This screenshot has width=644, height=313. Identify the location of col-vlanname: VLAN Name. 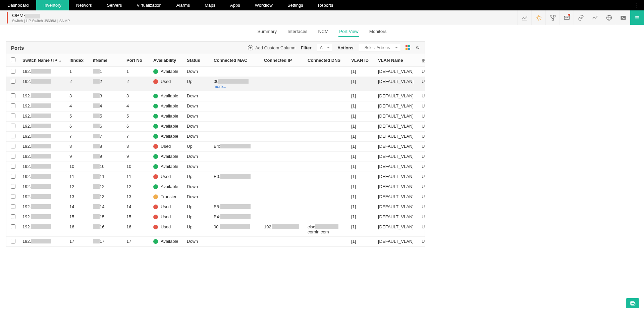
(397, 60).